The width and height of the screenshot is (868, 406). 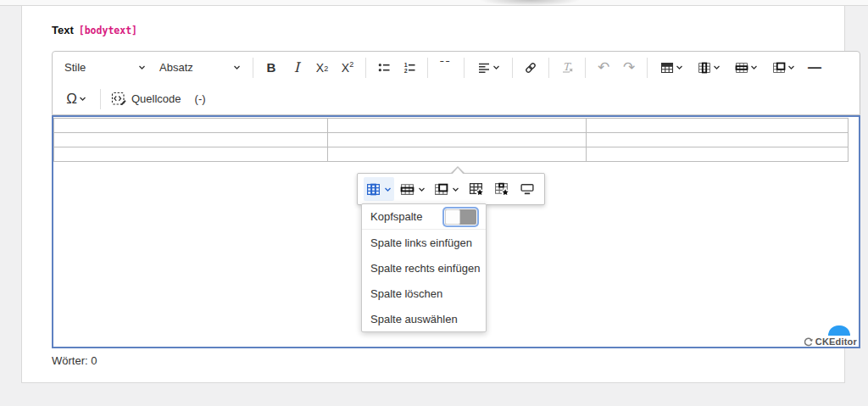 What do you see at coordinates (424, 268) in the screenshot?
I see `menu-item-insert-column-right: Spalte rechts einfügen` at bounding box center [424, 268].